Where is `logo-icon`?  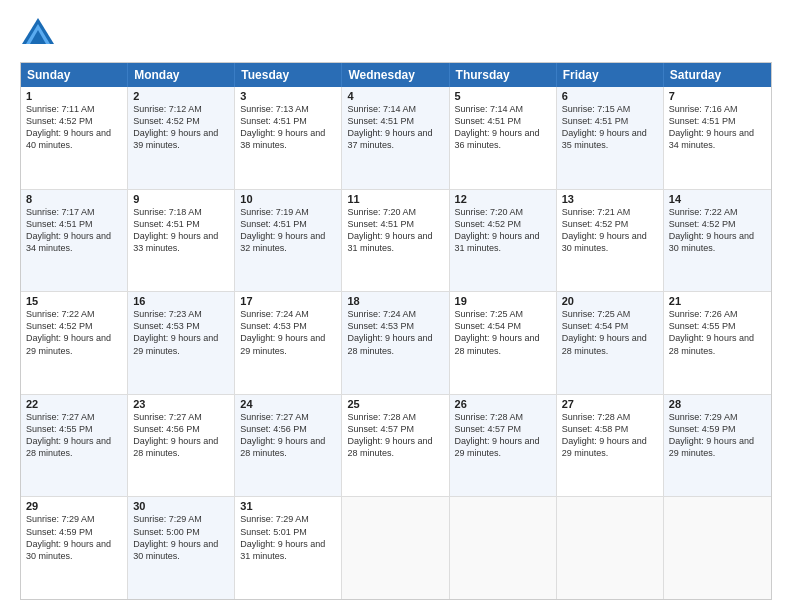
logo-icon is located at coordinates (38, 34).